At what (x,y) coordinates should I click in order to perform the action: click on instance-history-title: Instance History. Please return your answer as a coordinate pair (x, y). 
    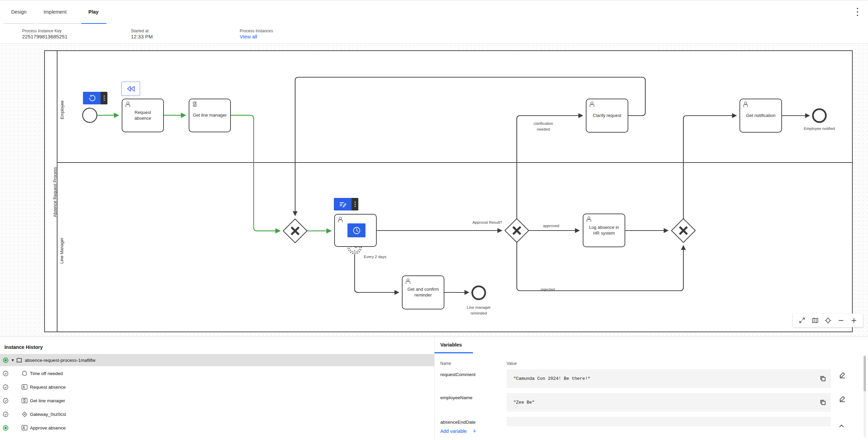
    Looking at the image, I should click on (24, 347).